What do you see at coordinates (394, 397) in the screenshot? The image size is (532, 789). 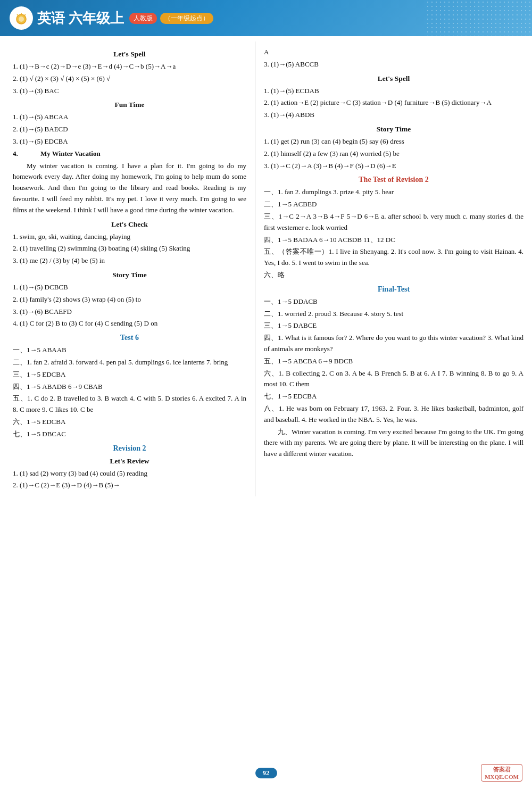 I see `ft-qi: 七、1→5 EDCBA` at bounding box center [394, 397].